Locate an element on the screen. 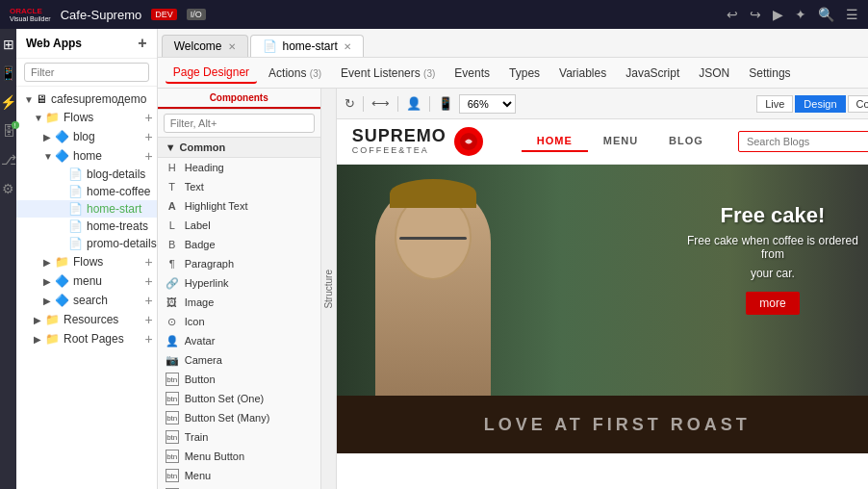 This screenshot has width=868, height=489. resize-icon: ⟷ is located at coordinates (381, 104).